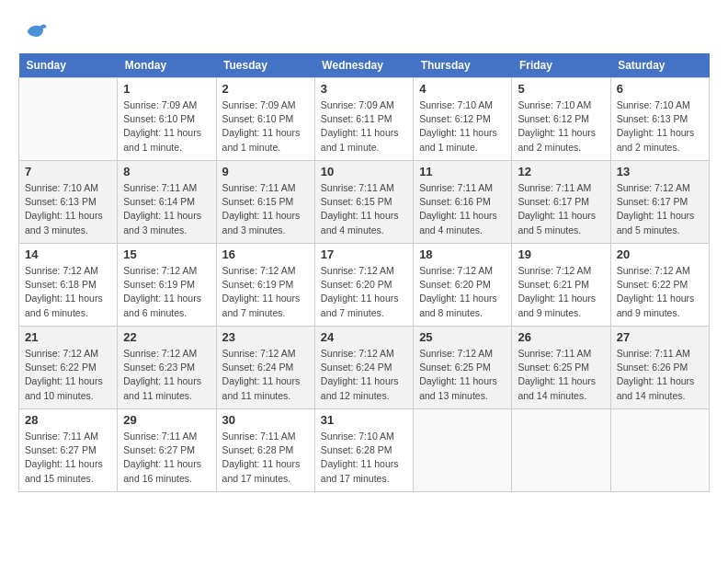 The width and height of the screenshot is (728, 563). Describe the element at coordinates (462, 375) in the screenshot. I see `day-info: Sunrise: 7:12 AMSunset: 6:25 PMDaylight:…` at that location.